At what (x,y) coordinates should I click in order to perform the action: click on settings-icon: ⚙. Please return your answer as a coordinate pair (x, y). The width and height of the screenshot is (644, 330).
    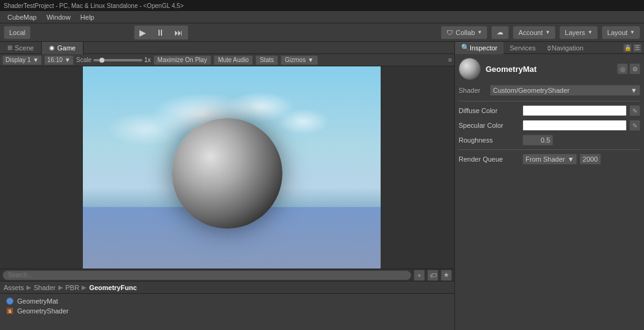
    Looking at the image, I should click on (635, 69).